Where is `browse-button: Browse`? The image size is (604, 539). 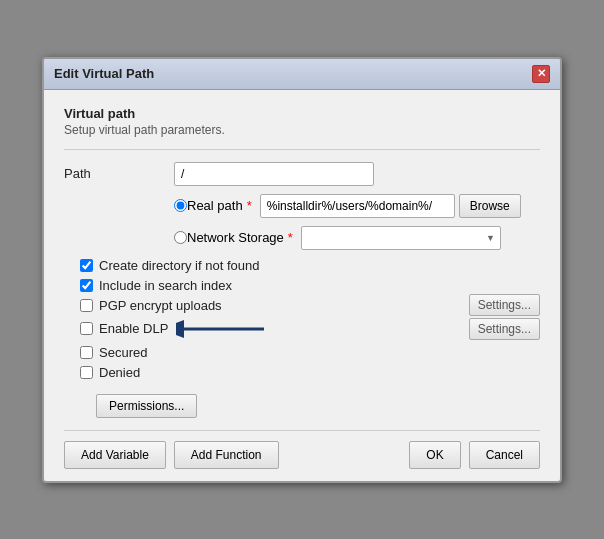
browse-button: Browse is located at coordinates (490, 206).